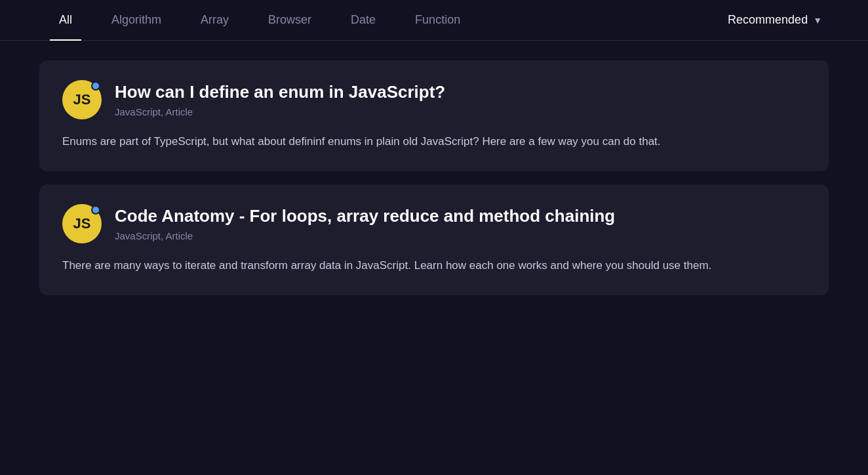 This screenshot has width=868, height=475. Describe the element at coordinates (215, 20) in the screenshot. I see `tab-array: Array` at that location.